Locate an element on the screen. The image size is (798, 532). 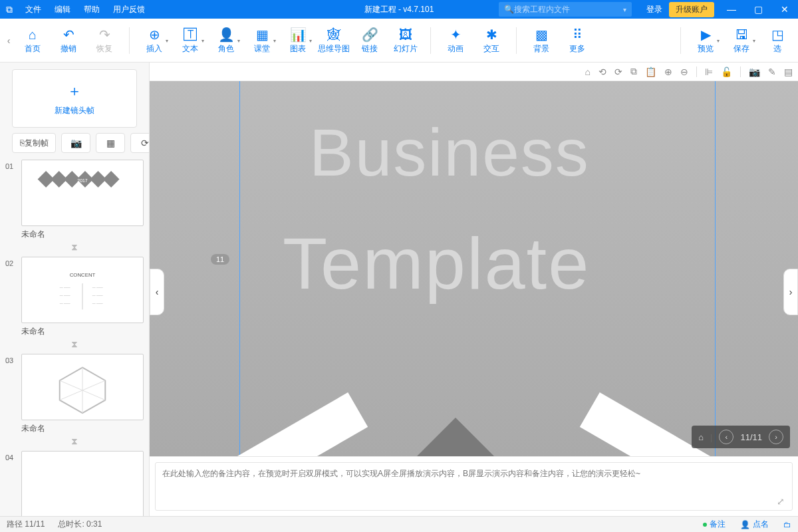
canvas-toolbar: ⌂ ⟲ ⟳ ⧉ 📋 ⊕ ⊖ ⊫ 🔓 📷 ✎ ▤ is located at coordinates (473, 72).